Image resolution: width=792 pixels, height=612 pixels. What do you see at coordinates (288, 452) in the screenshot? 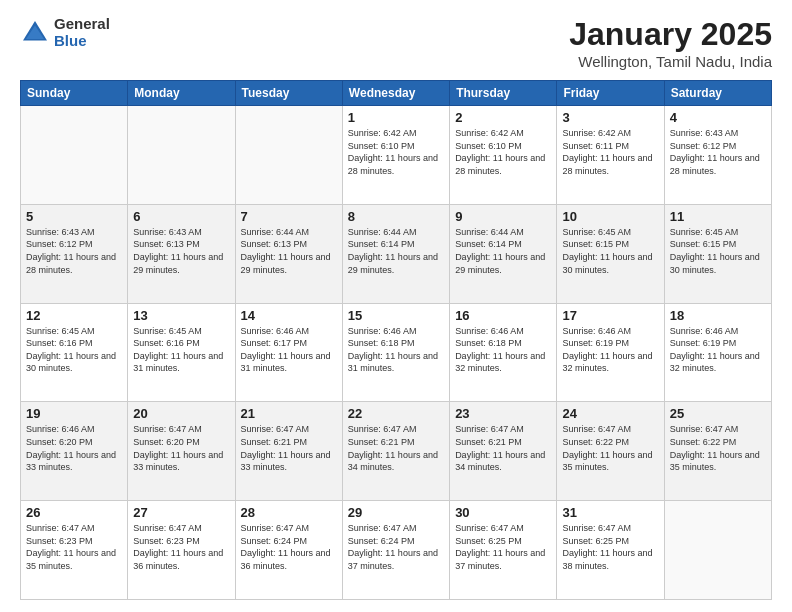
I see `calendar-cell: 21Sunrise: 6:47 AM Sunset: 6:21 PM Dayli…` at bounding box center [288, 452].